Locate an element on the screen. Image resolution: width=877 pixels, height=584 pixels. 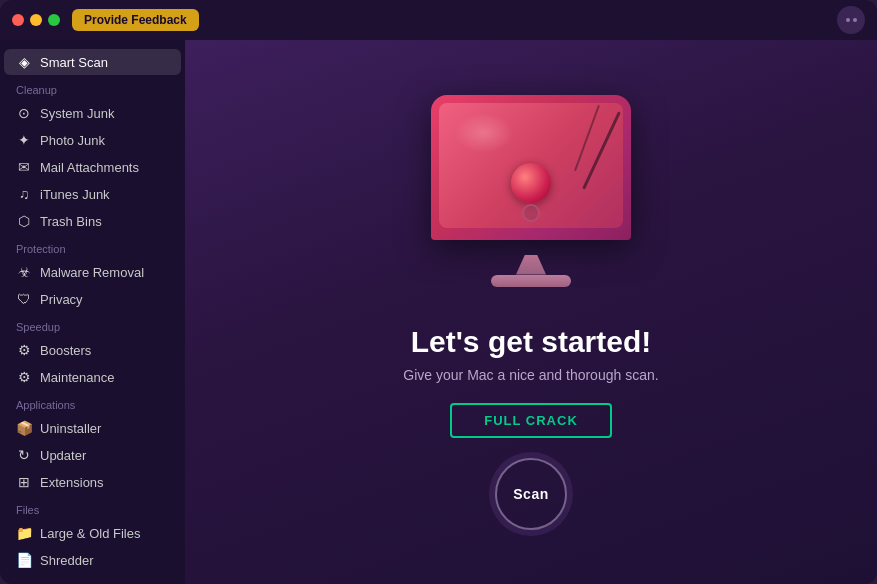
main-heading: Let's get started! is located at coordinates (530, 342).